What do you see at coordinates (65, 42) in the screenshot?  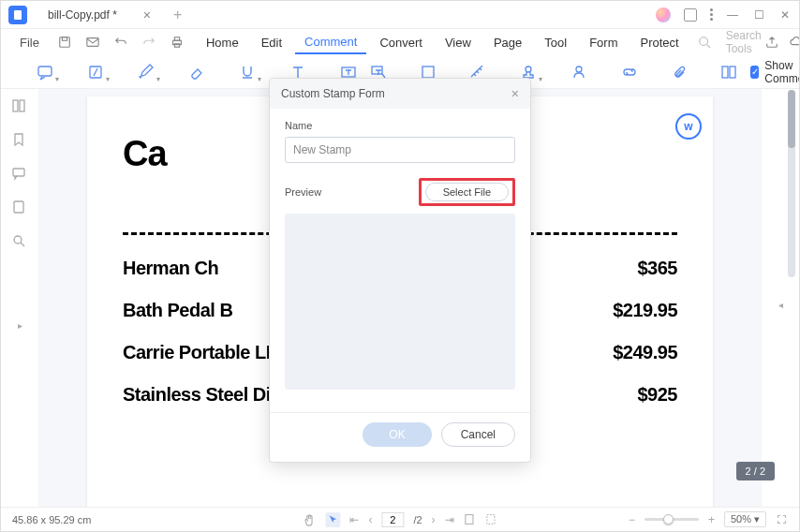 I see `save-icon` at bounding box center [65, 42].